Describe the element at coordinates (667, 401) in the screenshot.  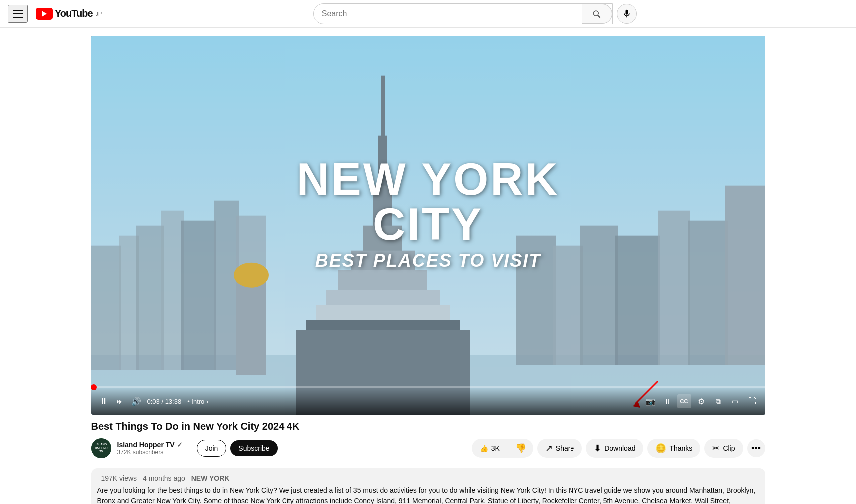
I see `chapters-button: ⏸` at that location.